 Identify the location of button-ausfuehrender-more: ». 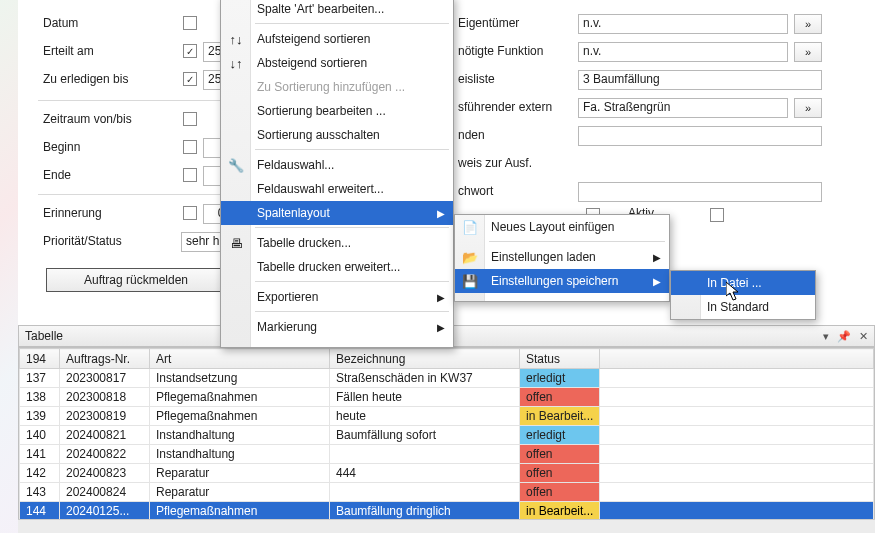
(808, 108).